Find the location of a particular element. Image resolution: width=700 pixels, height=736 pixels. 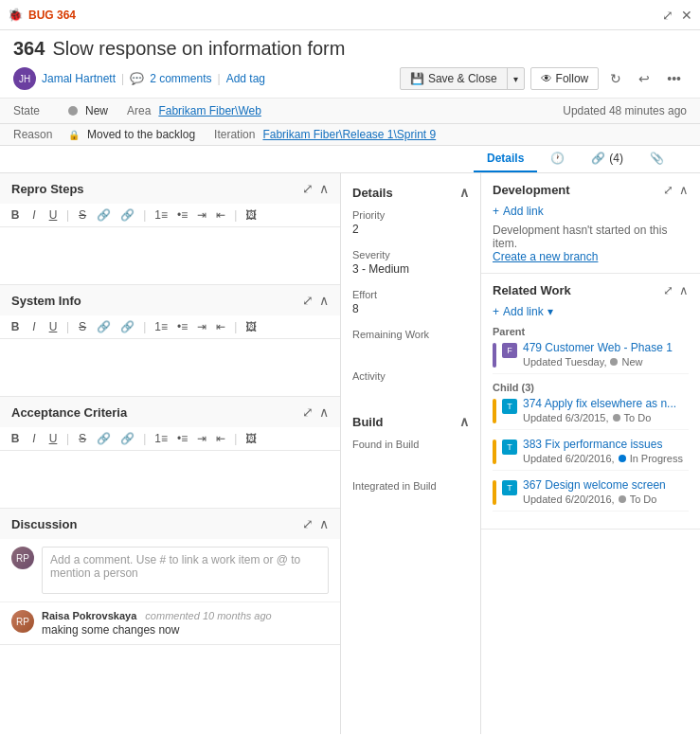

underline-ac-button: U is located at coordinates (53, 439).